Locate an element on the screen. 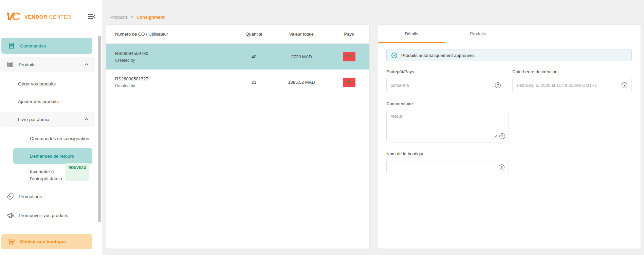  sidebar-scrollbar is located at coordinates (99, 129).